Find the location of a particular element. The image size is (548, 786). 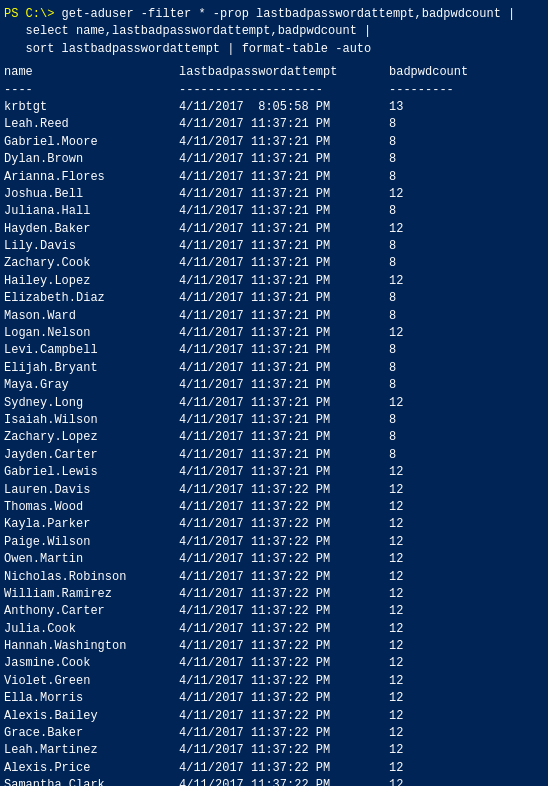

table-row: Alexis.Bailey4/11/2017 11:37:22 PM12 is located at coordinates (274, 716).